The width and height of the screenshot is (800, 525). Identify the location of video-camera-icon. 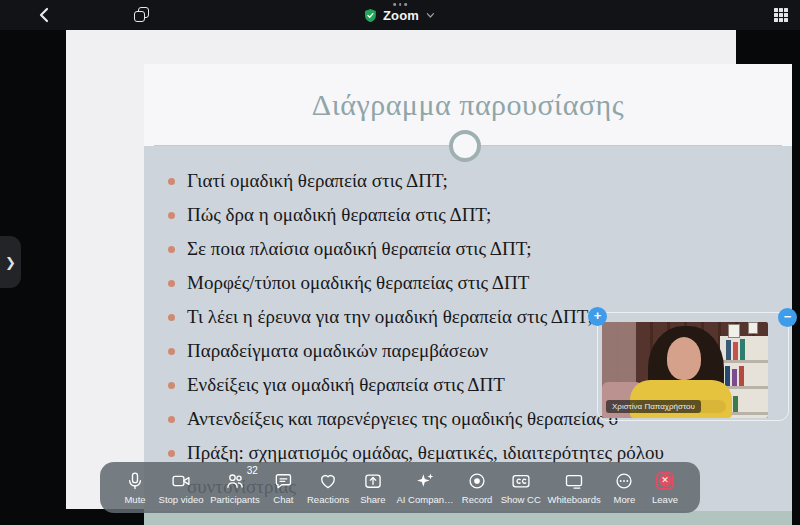
(181, 481).